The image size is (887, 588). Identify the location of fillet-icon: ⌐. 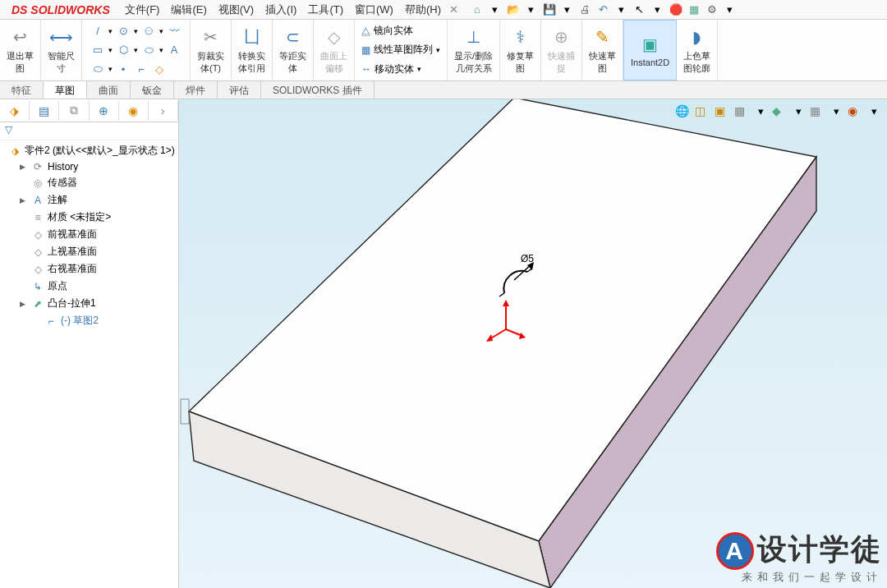
(141, 69).